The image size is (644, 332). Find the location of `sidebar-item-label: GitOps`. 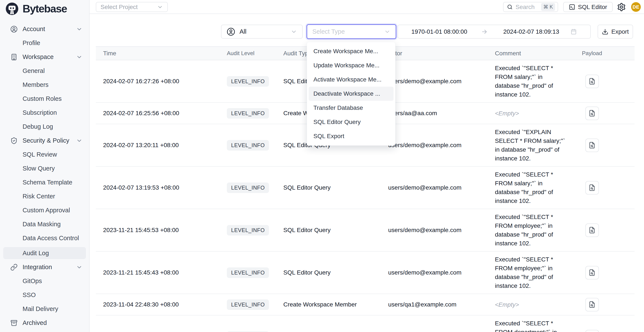

sidebar-item-label: GitOps is located at coordinates (32, 281).